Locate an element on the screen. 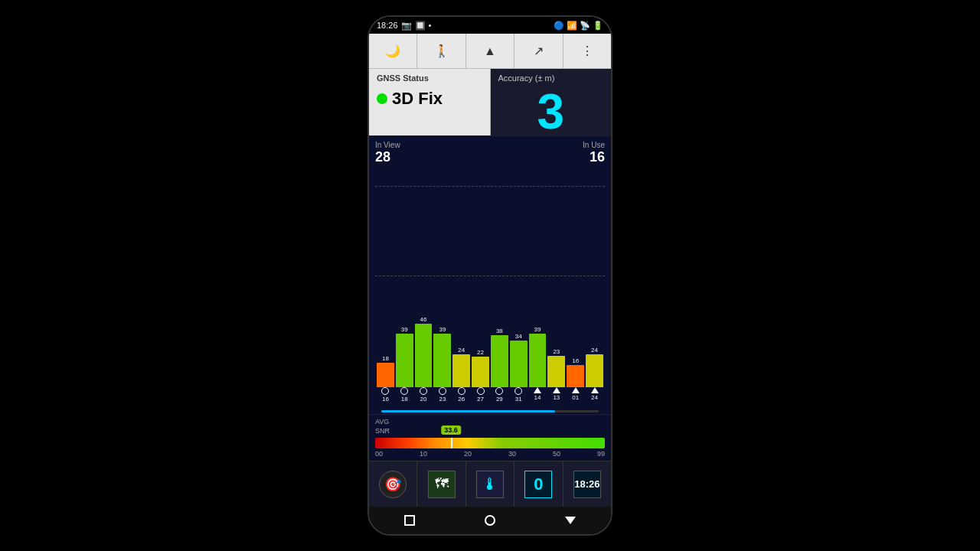  sys-back-button is located at coordinates (570, 520).